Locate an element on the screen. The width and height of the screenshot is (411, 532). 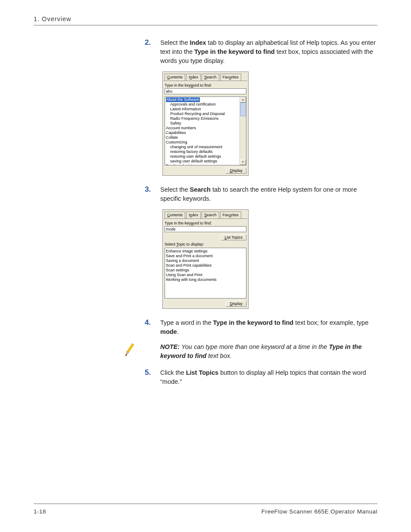
list-item: changing unit of measurement is located at coordinates (206, 147).